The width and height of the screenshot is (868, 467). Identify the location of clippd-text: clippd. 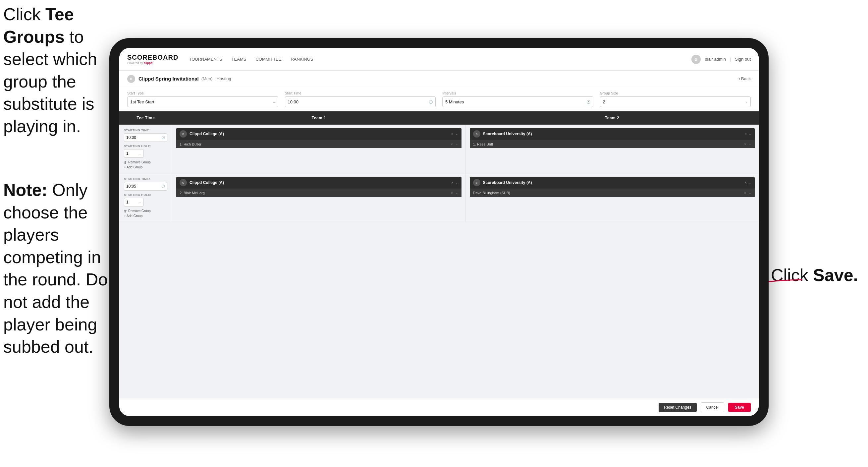
(148, 63).